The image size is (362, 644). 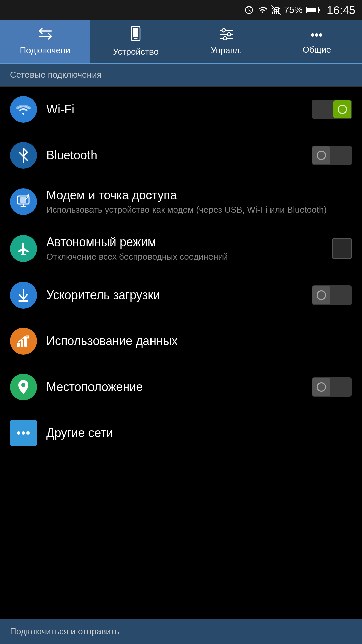 I want to click on device-icon, so click(x=136, y=35).